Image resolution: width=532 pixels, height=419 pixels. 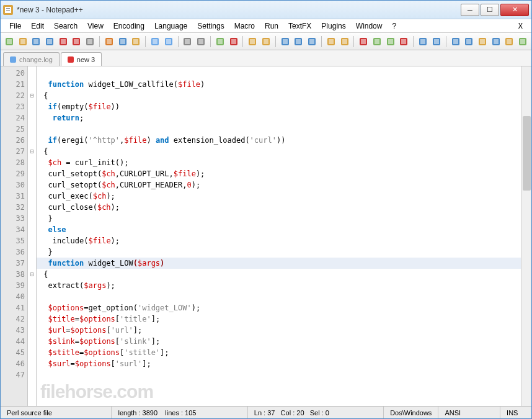 I want to click on code-line: return;, so click(x=279, y=118).